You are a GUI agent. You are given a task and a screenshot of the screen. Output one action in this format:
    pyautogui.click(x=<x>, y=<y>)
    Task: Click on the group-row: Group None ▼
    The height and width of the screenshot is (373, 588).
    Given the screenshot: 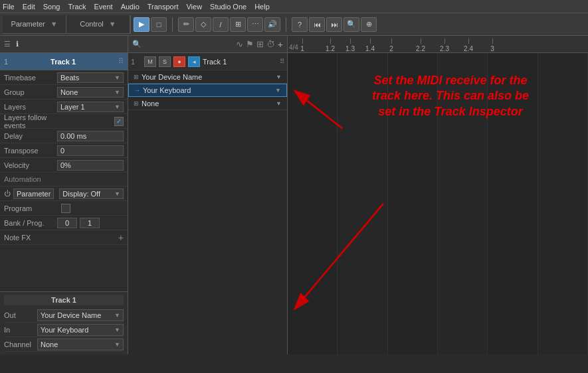 What is the action you would take?
    pyautogui.click(x=64, y=92)
    